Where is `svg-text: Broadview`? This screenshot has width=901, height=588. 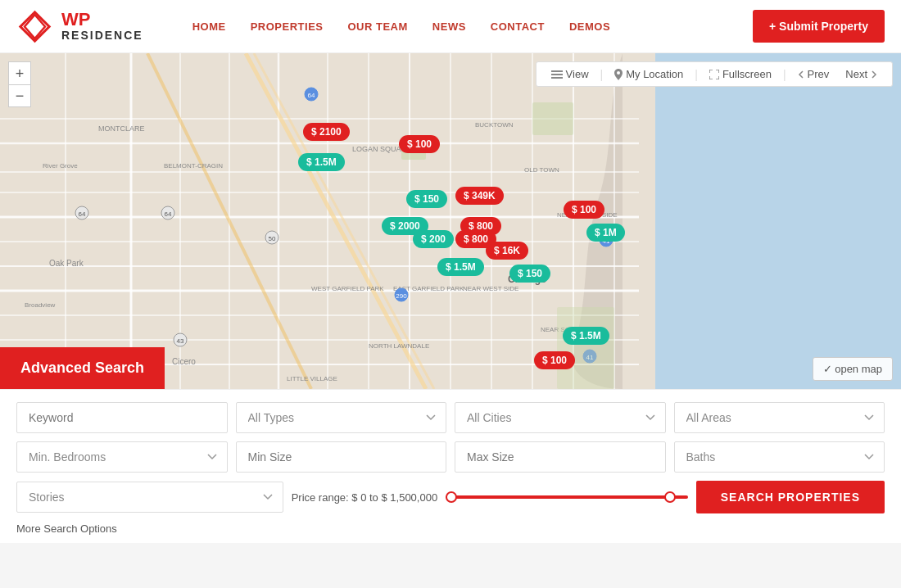
svg-text: Broadview is located at coordinates (40, 305).